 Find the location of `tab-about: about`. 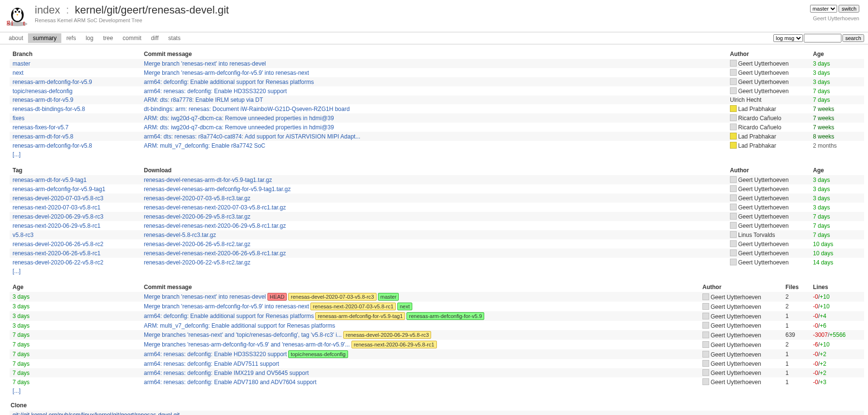

tab-about: about is located at coordinates (16, 38).